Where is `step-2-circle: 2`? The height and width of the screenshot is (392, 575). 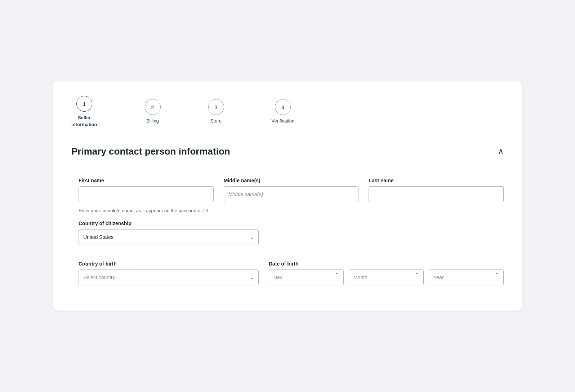
step-2-circle: 2 is located at coordinates (153, 107).